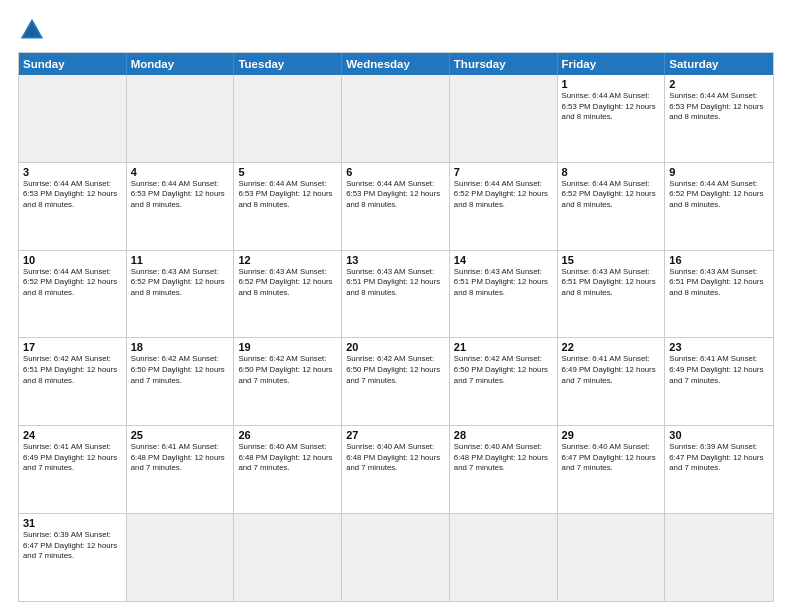 The height and width of the screenshot is (612, 792). I want to click on cal-cell: 13Sunrise: 6:43 AM Sunset: 6:51 PM Dayli…, so click(396, 294).